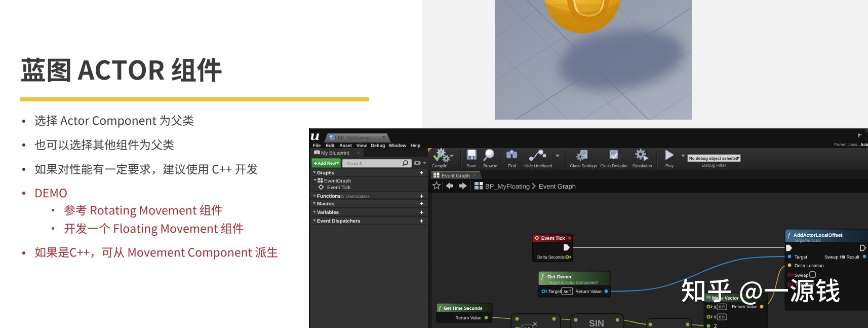  I want to click on svg-text: Get Time Seconds, so click(463, 308).